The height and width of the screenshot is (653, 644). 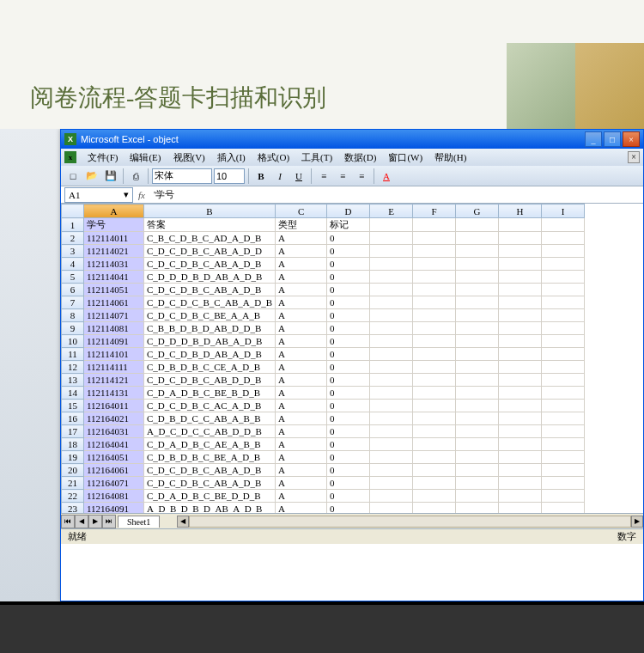 I want to click on cell: C_D_C_D_B_C_AB_D_D_B, so click(x=210, y=380).